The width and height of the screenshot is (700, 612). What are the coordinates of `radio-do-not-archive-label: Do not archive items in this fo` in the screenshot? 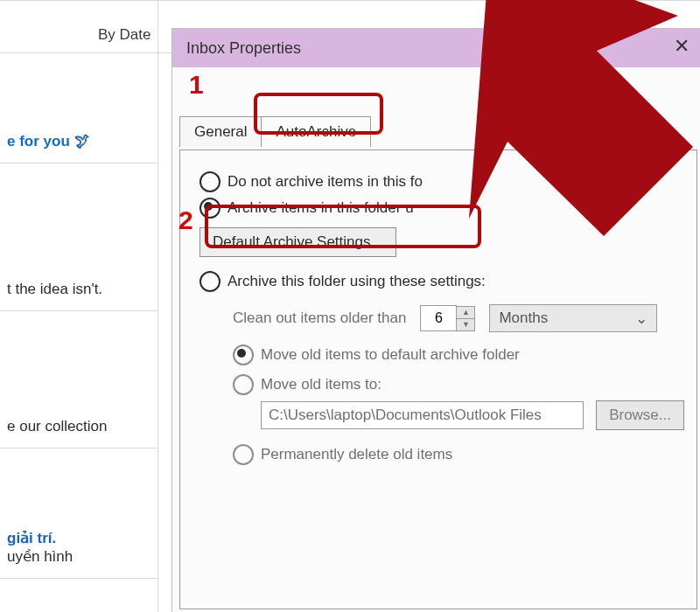 It's located at (326, 182).